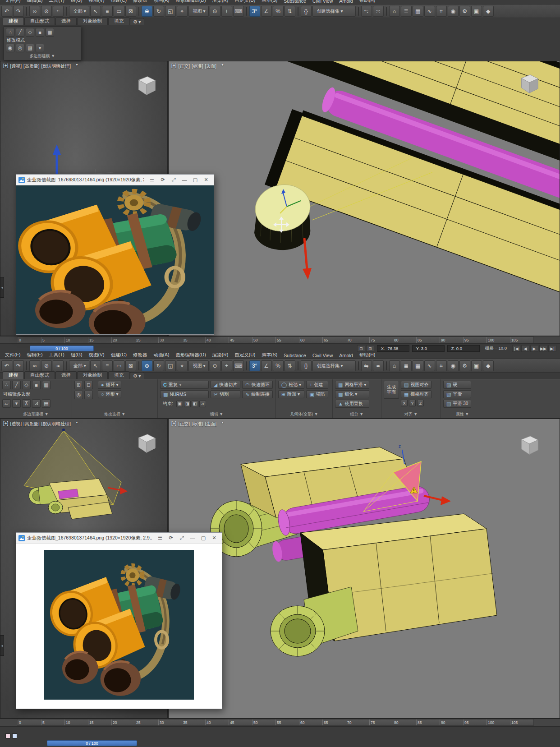  What do you see at coordinates (40, 32) in the screenshot?
I see `polygon-mode-button: ■` at bounding box center [40, 32].